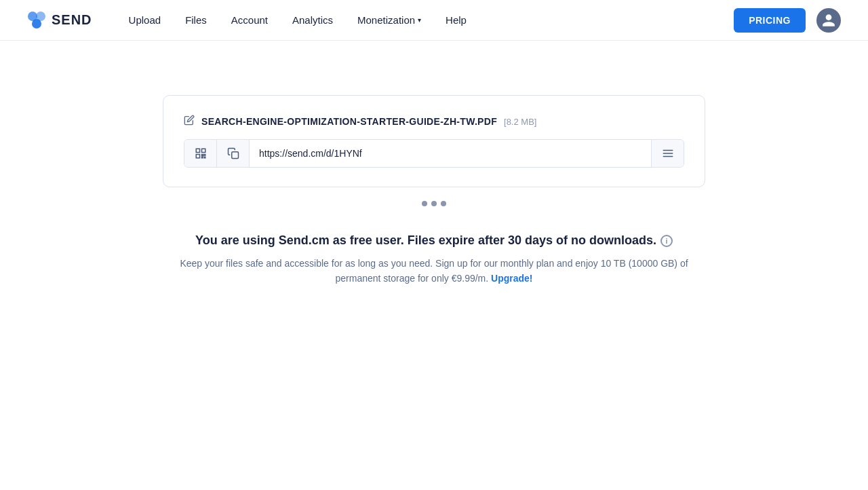 The height and width of the screenshot is (490, 868). What do you see at coordinates (60, 20) in the screenshot?
I see `logo: SEND` at bounding box center [60, 20].